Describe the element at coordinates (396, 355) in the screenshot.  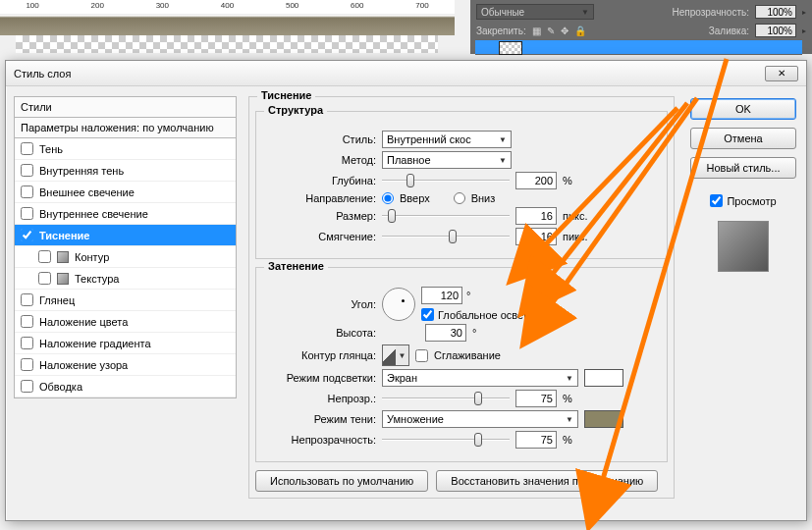
I see `gloss-contour-picker: ▼` at that location.